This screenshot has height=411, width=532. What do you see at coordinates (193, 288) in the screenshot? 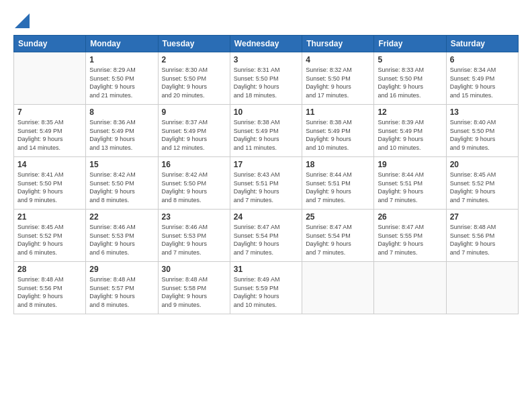
I see `calendar-cell: 30Sunrise: 8:48 AMSunset: 5:58 PMDayligh…` at bounding box center [193, 288].